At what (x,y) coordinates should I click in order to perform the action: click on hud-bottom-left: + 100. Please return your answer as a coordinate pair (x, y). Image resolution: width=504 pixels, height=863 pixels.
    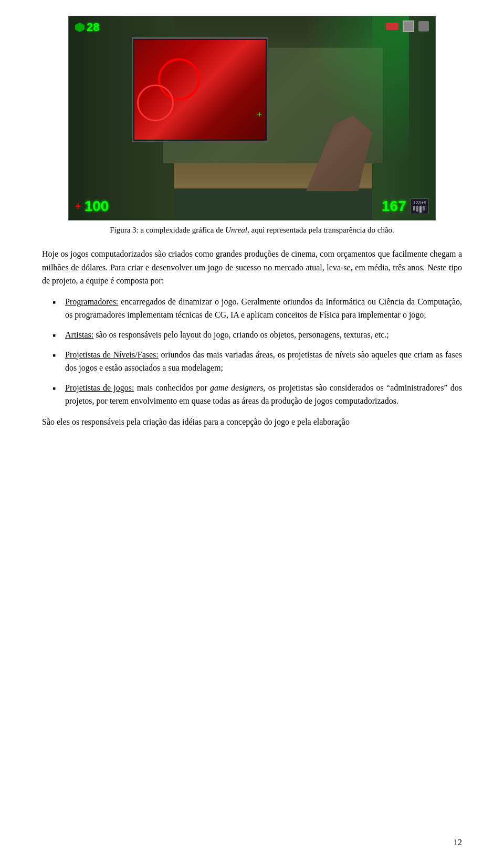
    Looking at the image, I should click on (92, 206).